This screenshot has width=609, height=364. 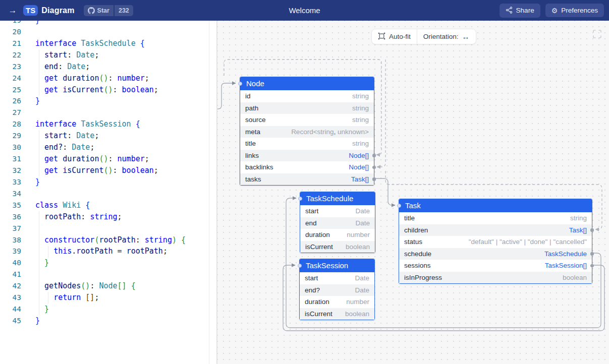 What do you see at coordinates (338, 199) in the screenshot?
I see `entity-header: TaskSchedule` at bounding box center [338, 199].